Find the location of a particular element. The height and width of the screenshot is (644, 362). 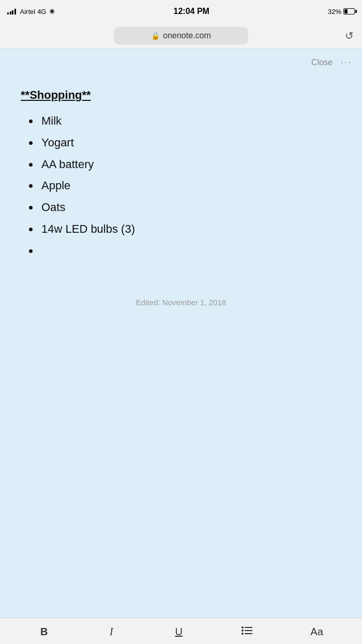

title-asterisks-left: ** is located at coordinates (25, 95).